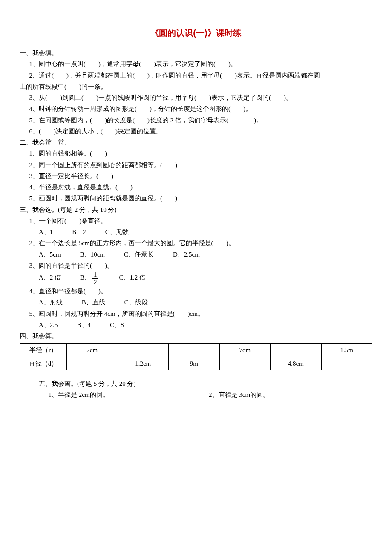 The height and width of the screenshot is (555, 392). Describe the element at coordinates (196, 120) in the screenshot. I see `q1-5: 5、在同圆或等圆内，( )的长度是( )长度的 2 倍，我们字母表示( )。` at that location.